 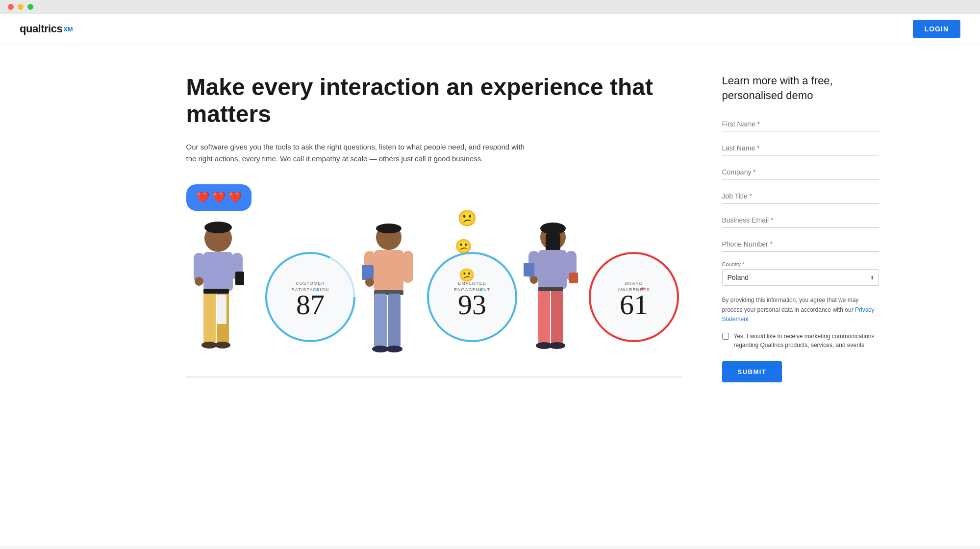 What do you see at coordinates (310, 297) in the screenshot?
I see `metric1-circle: CUSTOMER SATISFACTION ▲ 87` at bounding box center [310, 297].